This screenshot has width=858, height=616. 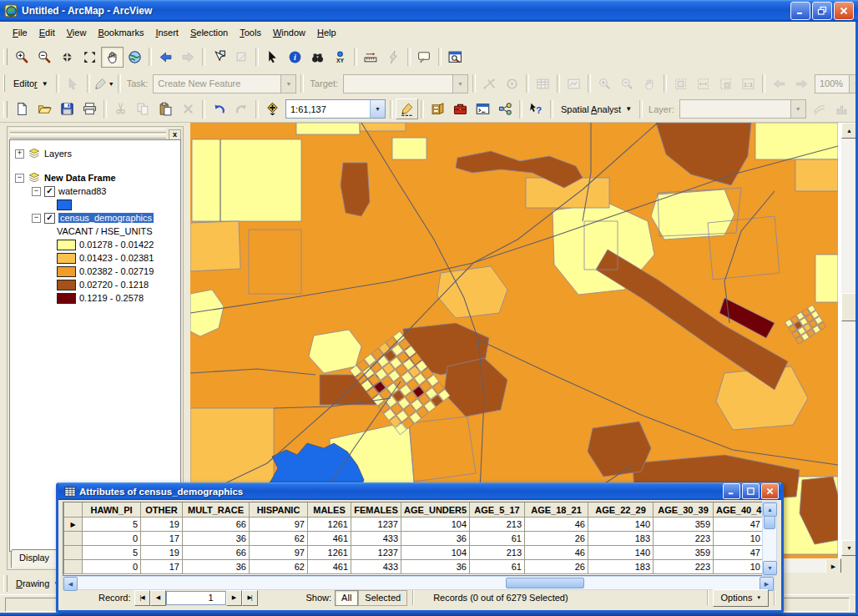 What do you see at coordinates (34, 558) in the screenshot?
I see `tab-display: Display` at bounding box center [34, 558].